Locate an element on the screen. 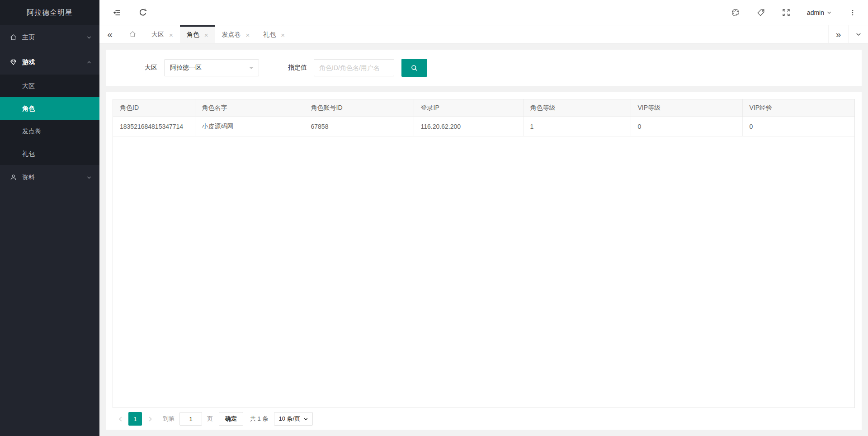  region-select: 阿拉德一区 is located at coordinates (212, 68).